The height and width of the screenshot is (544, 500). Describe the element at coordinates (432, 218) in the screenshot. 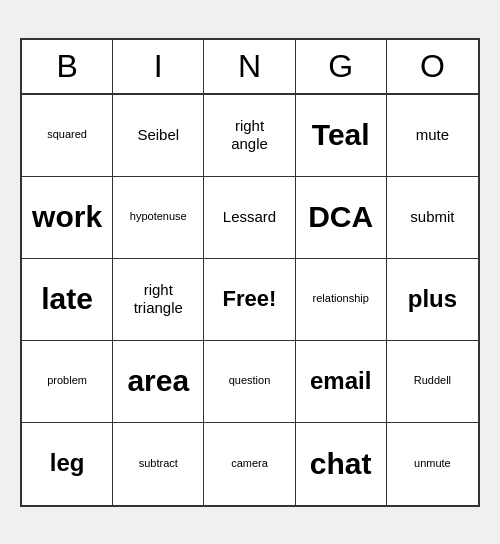

I see `bingo-cell-9: submit` at that location.